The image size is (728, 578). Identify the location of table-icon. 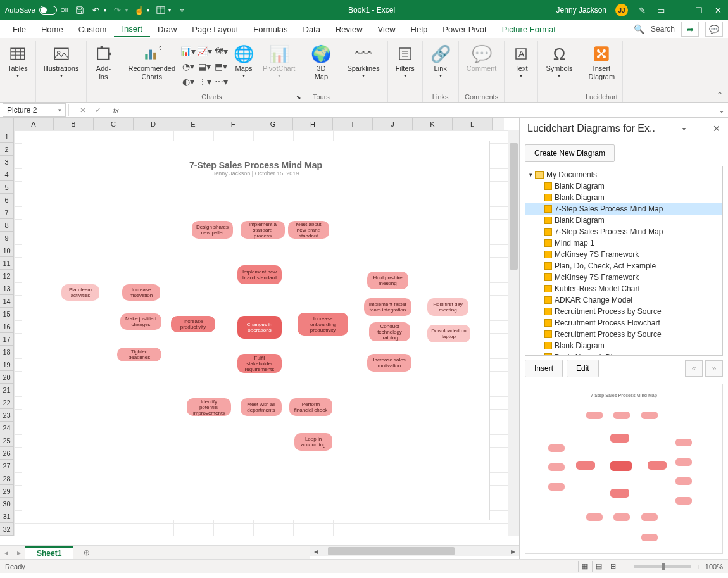
(161, 10).